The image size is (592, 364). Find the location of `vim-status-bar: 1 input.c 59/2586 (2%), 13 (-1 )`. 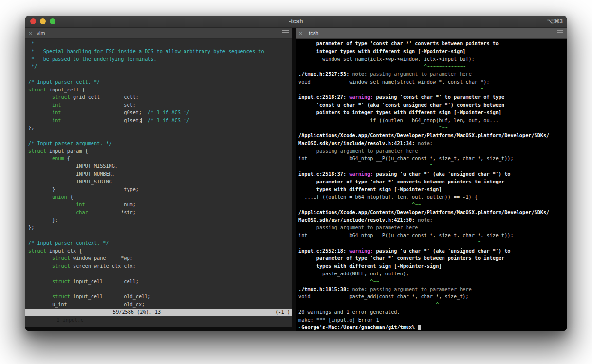

vim-status-bar: 1 input.c 59/2586 (2%), 13 (-1 ) is located at coordinates (159, 312).